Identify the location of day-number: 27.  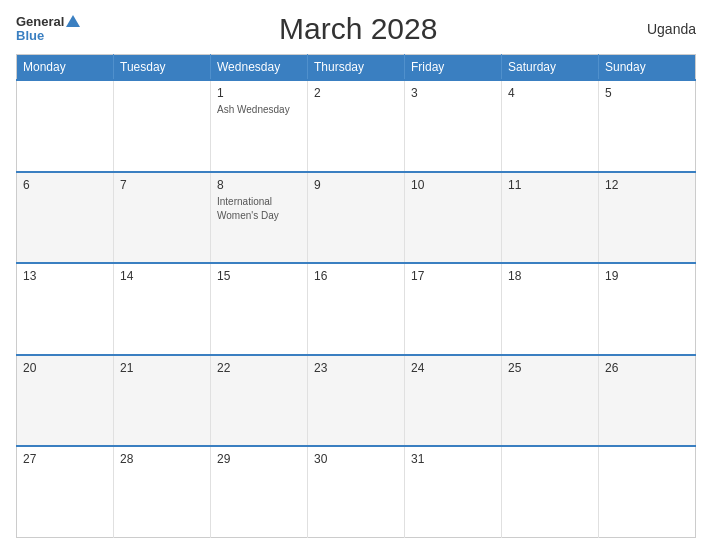
(65, 459).